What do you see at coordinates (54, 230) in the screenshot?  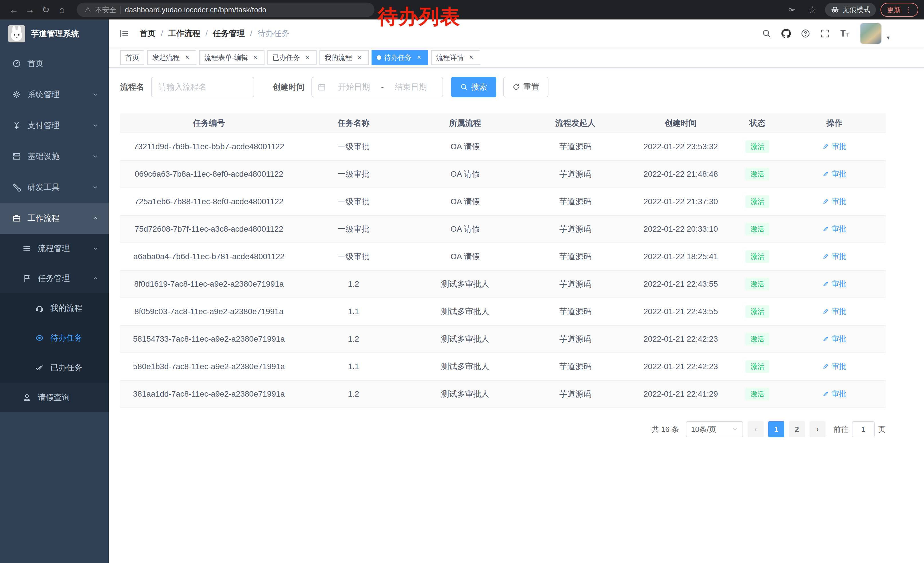 I see `sidebar-menu: 首页 系统管理 支付管理 基础设施 研发工具 工作流程 流程管理 任务管理 我的…` at bounding box center [54, 230].